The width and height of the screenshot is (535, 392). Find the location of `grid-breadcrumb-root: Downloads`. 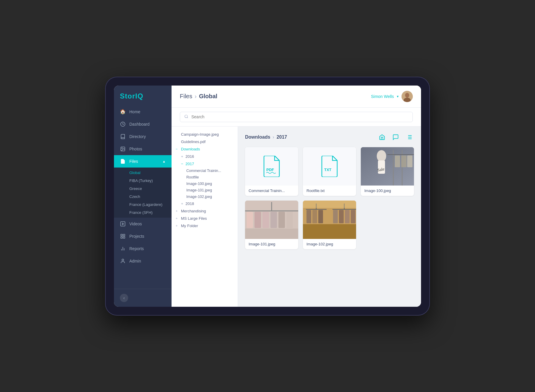

grid-breadcrumb-root: Downloads is located at coordinates (257, 137).